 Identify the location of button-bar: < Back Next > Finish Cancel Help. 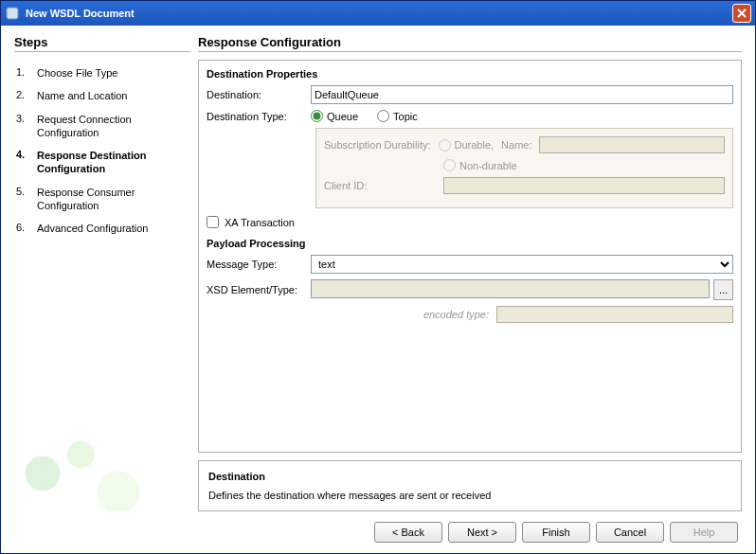
(378, 532).